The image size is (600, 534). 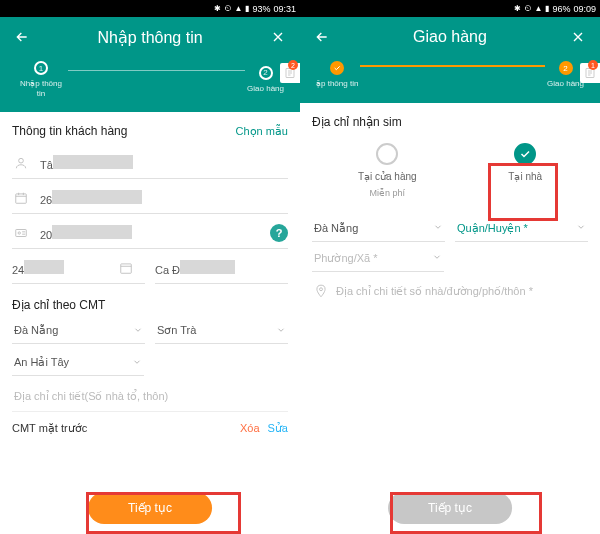 What do you see at coordinates (50, 428) in the screenshot?
I see `cmt-front-label: CMT mặt trước` at bounding box center [50, 428].